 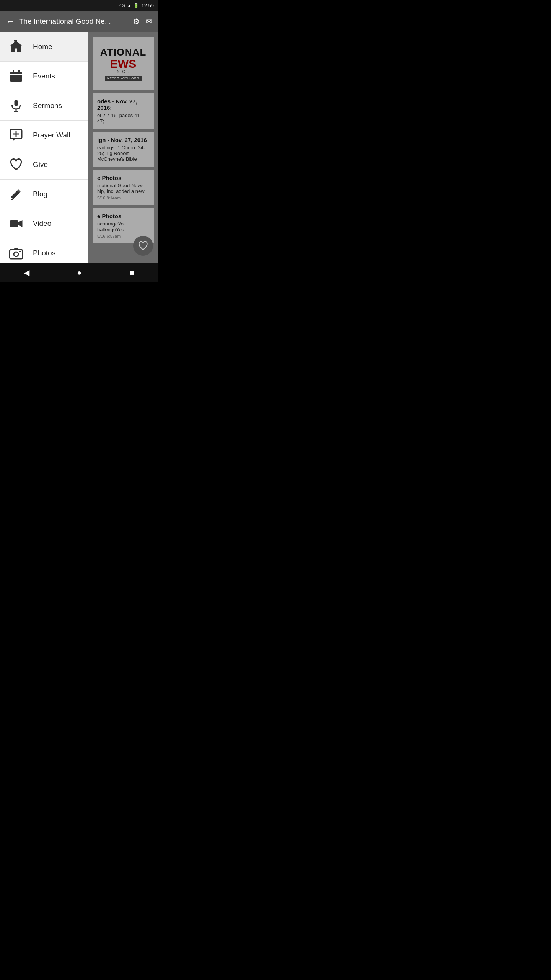 What do you see at coordinates (44, 106) in the screenshot?
I see `sidebar-item-sermons: Sermons` at bounding box center [44, 106].